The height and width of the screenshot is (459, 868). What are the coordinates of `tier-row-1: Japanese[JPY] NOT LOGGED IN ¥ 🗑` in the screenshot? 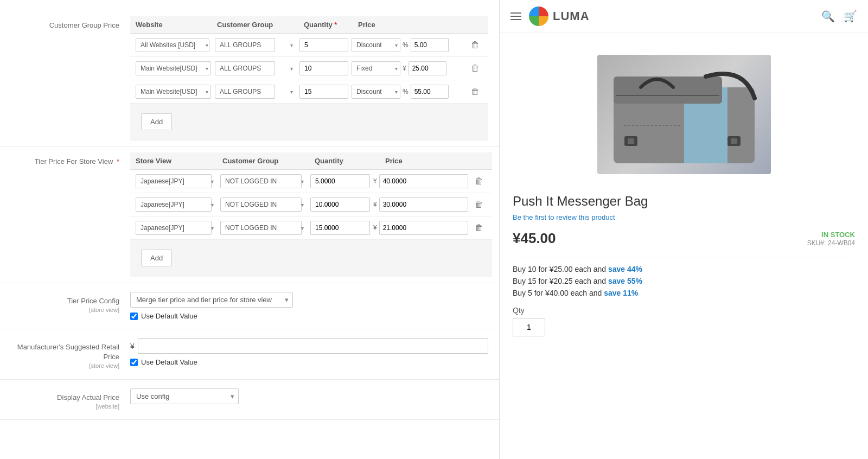 It's located at (311, 181).